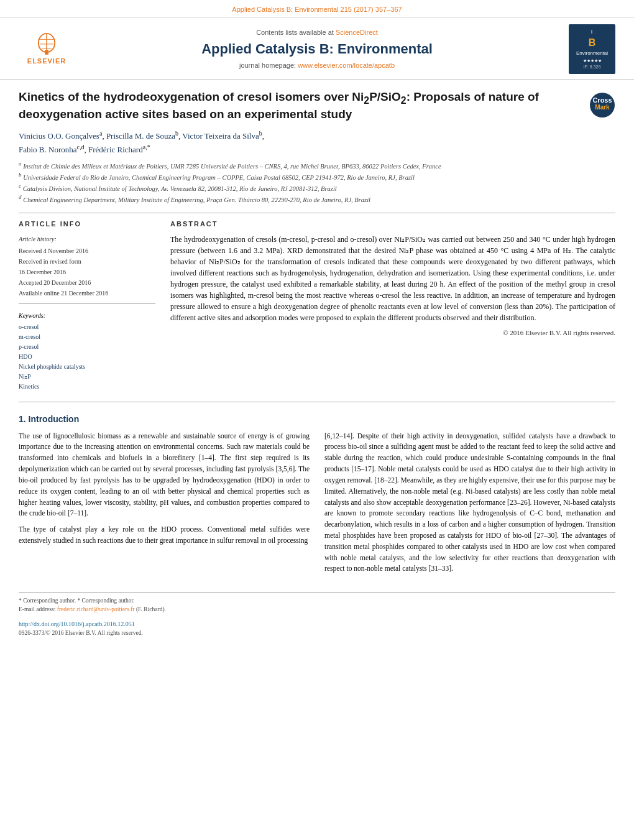 The width and height of the screenshot is (634, 840). I want to click on elsevier-tree-icon, so click(47, 45).